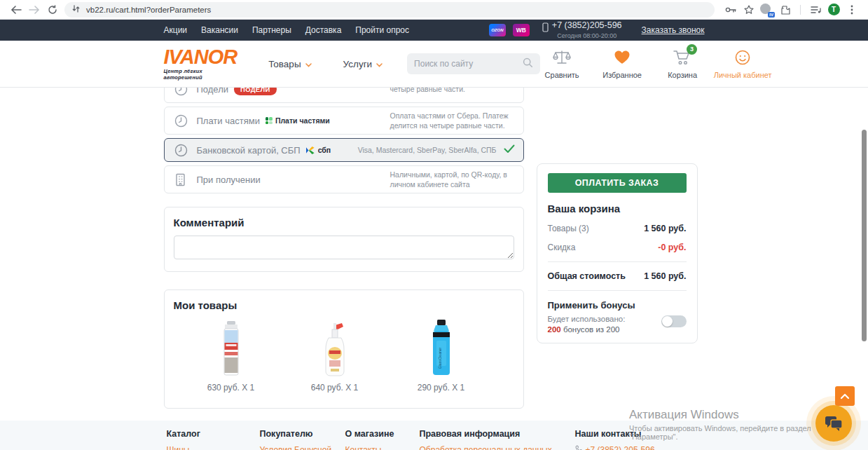 This screenshot has height=450, width=868. I want to click on pay-order-button: ОПЛАТИТЬ ЗАКАЗ, so click(617, 183).